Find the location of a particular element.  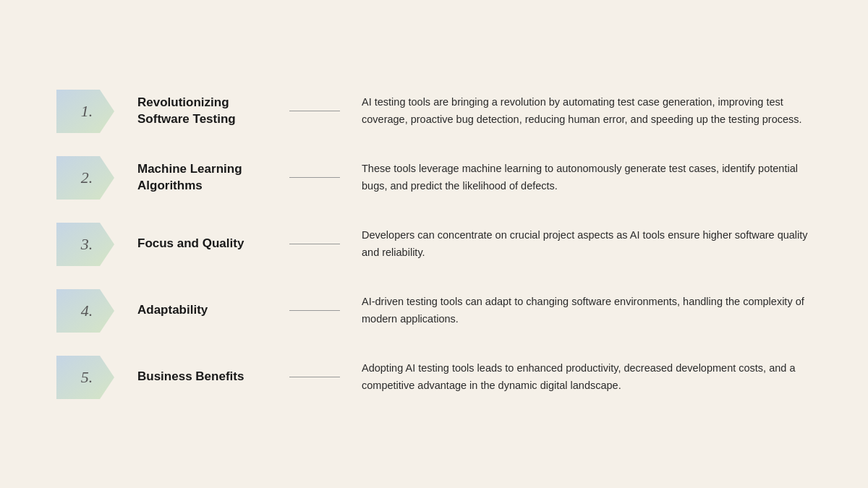

chevron-wrapper-3: 3. is located at coordinates (87, 244).